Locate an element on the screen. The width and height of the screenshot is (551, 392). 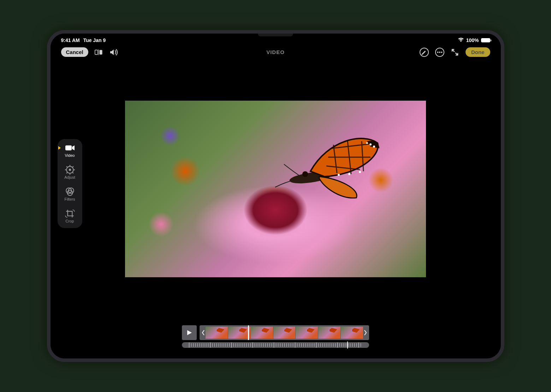
fullscreen-icon is located at coordinates (455, 52).